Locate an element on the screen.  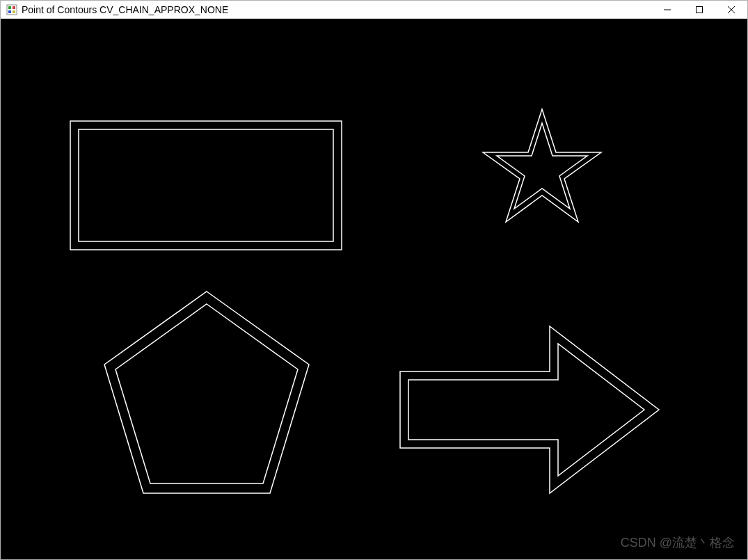
app-icon is located at coordinates (12, 10).